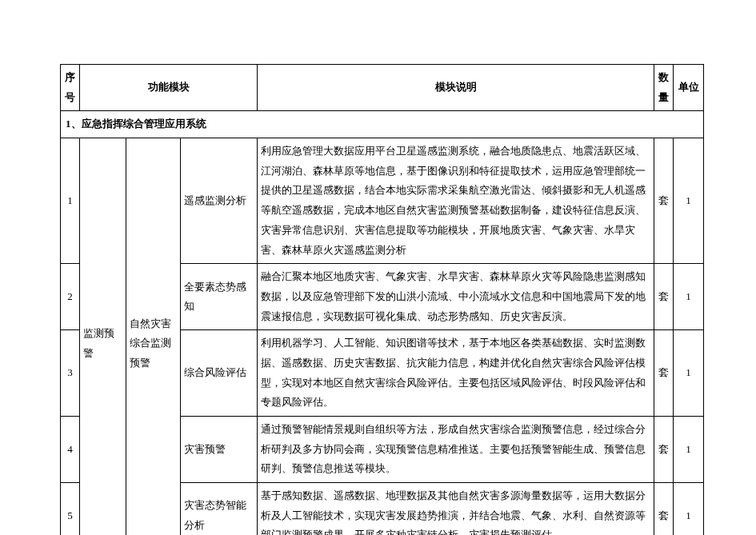 The image size is (756, 535). Describe the element at coordinates (382, 125) in the screenshot. I see `section-title: 1、应急指挥综合管理应用系统` at that location.